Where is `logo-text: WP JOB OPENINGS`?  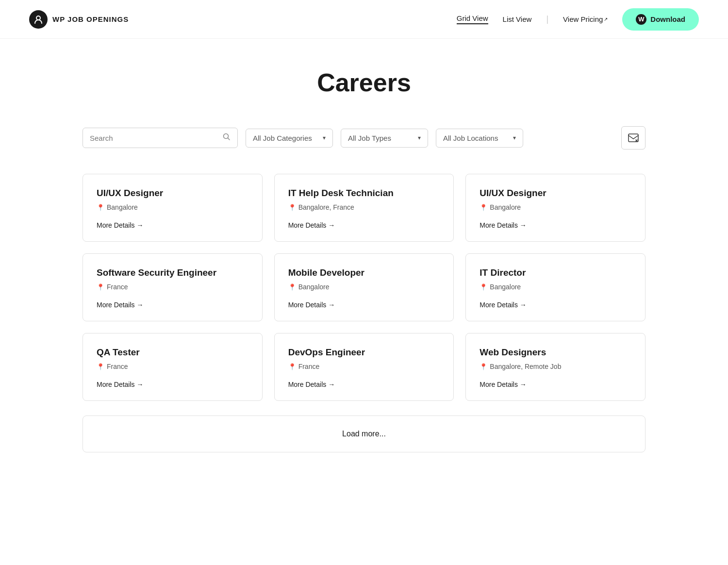 logo-text: WP JOB OPENINGS is located at coordinates (90, 19).